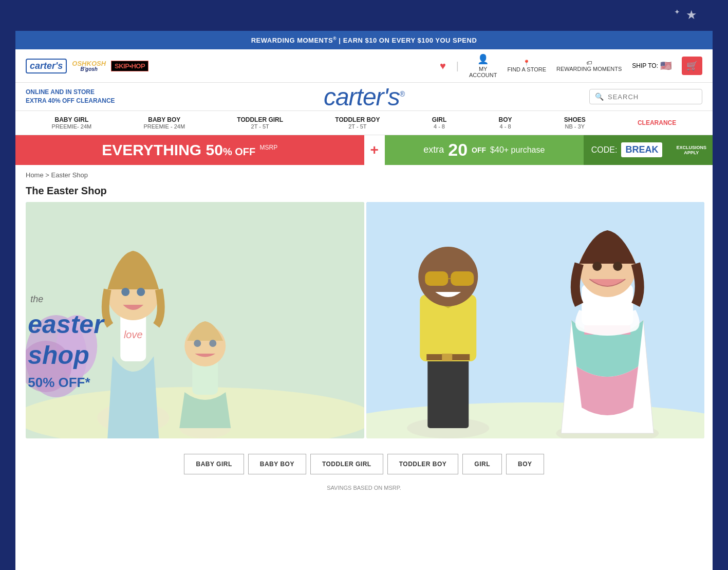 This screenshot has width=728, height=570. What do you see at coordinates (87, 66) in the screenshot?
I see `brand-logos: carter's OSHKOSH B'gosh SKIP•HOP` at bounding box center [87, 66].